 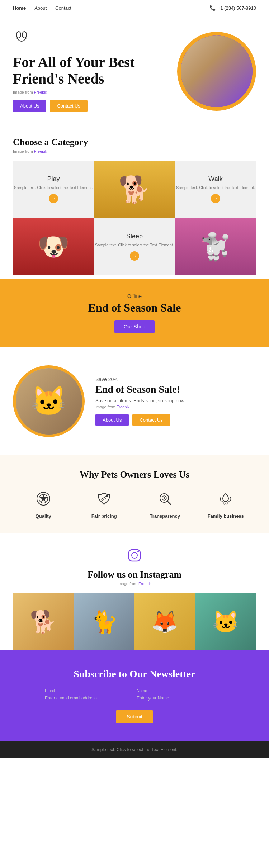 I want to click on es-about-button: About Us, so click(x=112, y=420).